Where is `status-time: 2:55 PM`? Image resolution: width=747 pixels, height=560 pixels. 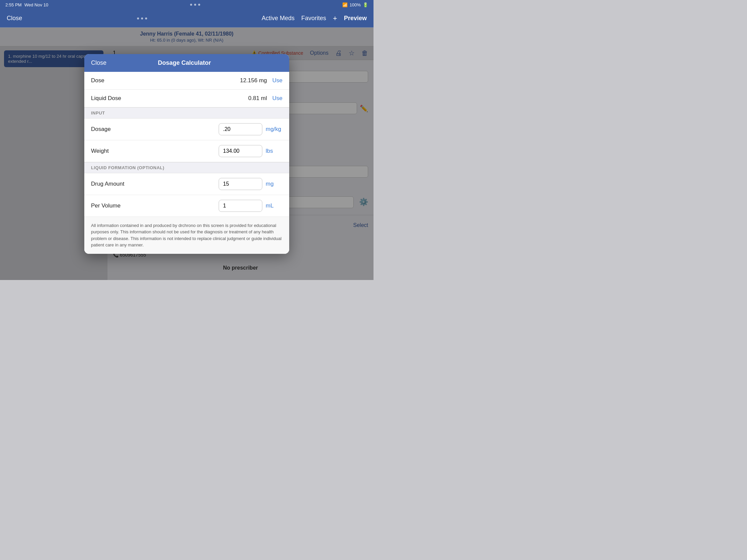 status-time: 2:55 PM is located at coordinates (14, 5).